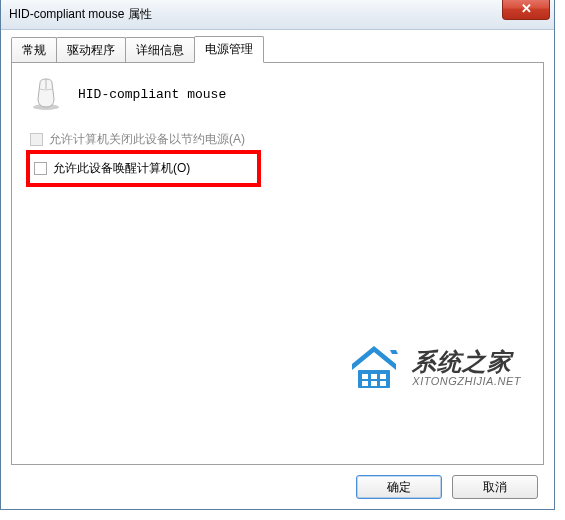  Describe the element at coordinates (80, 14) in the screenshot. I see `window-title: HID-compliant mouse 属性` at that location.